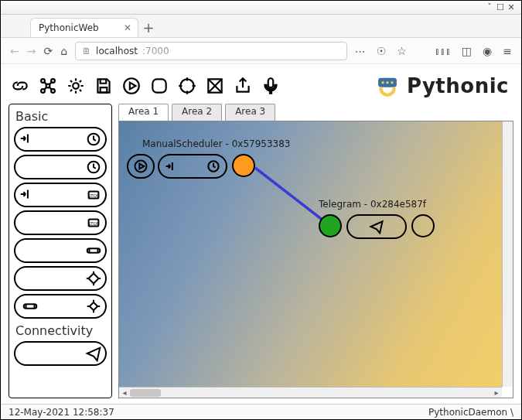  Describe the element at coordinates (330, 226) in the screenshot. I see `node-input-port` at that location.